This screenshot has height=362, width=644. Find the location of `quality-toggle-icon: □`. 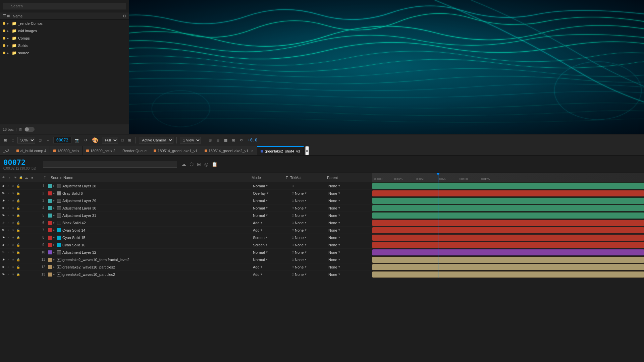

quality-toggle-icon: □ is located at coordinates (123, 140).